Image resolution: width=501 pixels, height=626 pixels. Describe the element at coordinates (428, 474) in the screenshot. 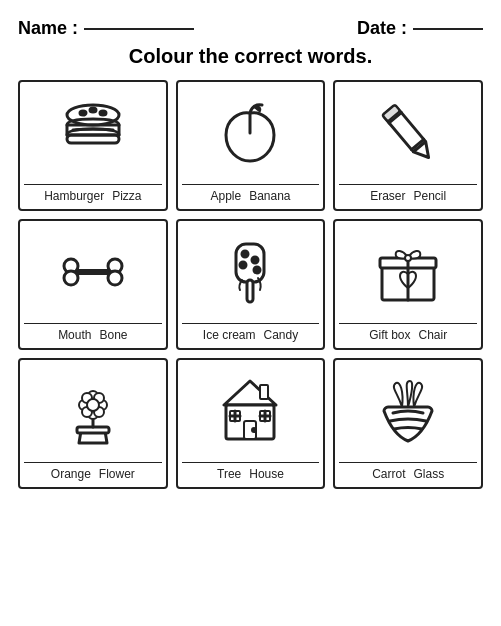

I see `label-glass: Glass` at that location.